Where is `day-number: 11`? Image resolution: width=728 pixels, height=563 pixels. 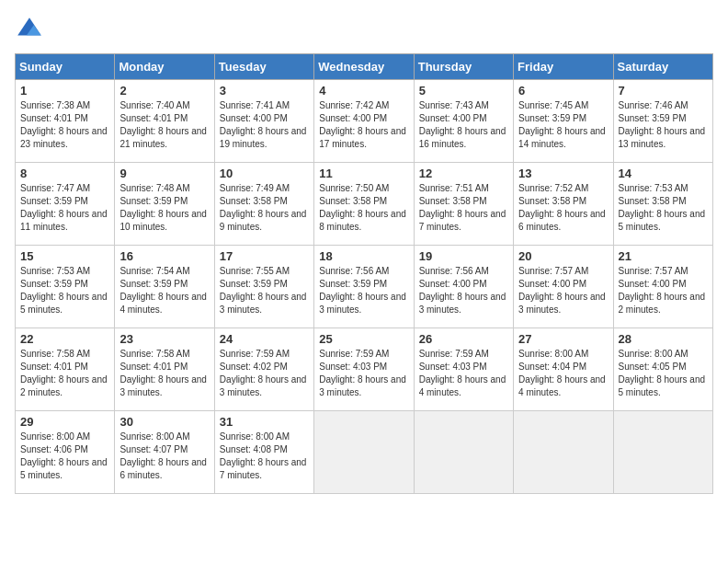 day-number: 11 is located at coordinates (364, 173).